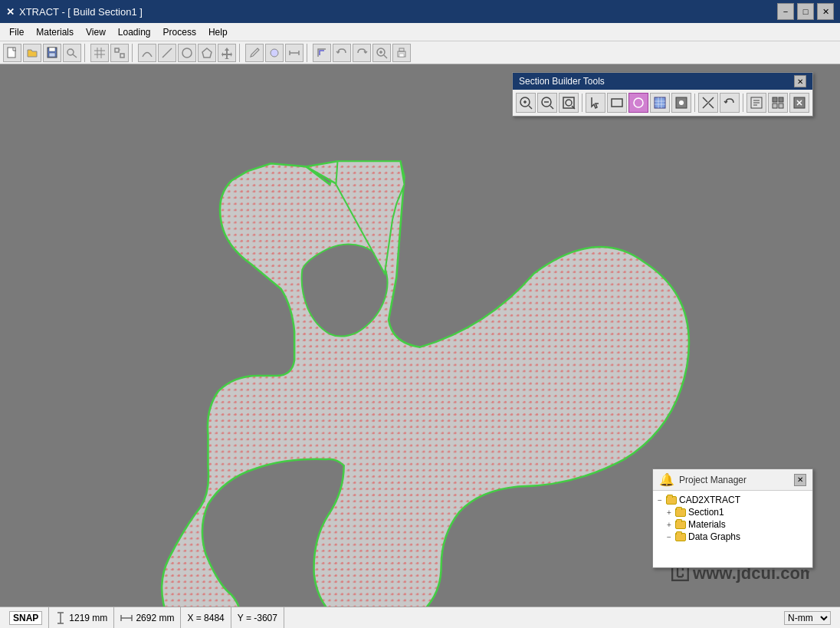  What do you see at coordinates (733, 529) in the screenshot?
I see `pm-body: − CAD2XTRACT + Section1 + Materials − Da…` at bounding box center [733, 529].